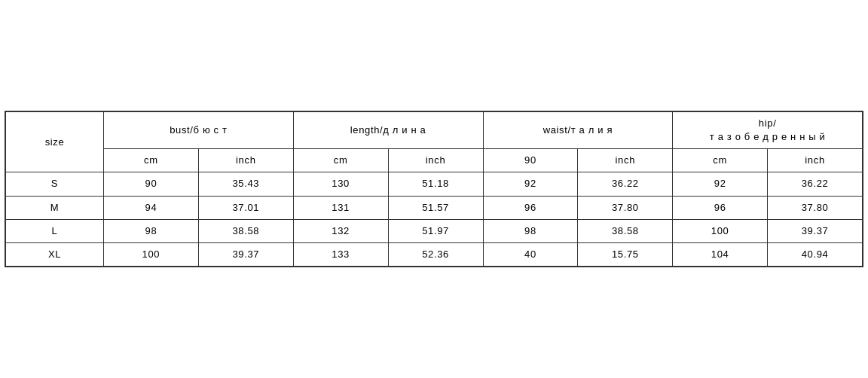 This screenshot has width=868, height=378. Describe the element at coordinates (434, 255) in the screenshot. I see `table-row: XL10039.3713352.364015.7510440.94` at that location.